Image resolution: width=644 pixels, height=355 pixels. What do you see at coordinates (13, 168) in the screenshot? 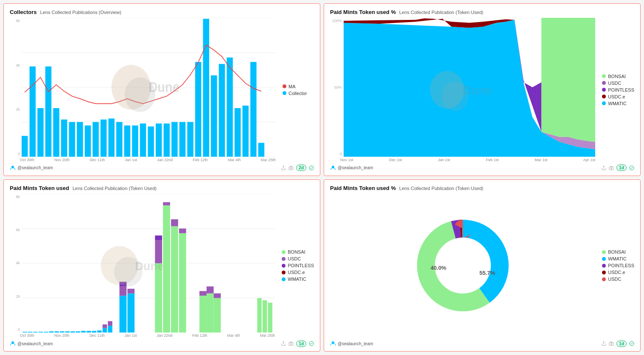
I see `user-icon` at bounding box center [13, 168].